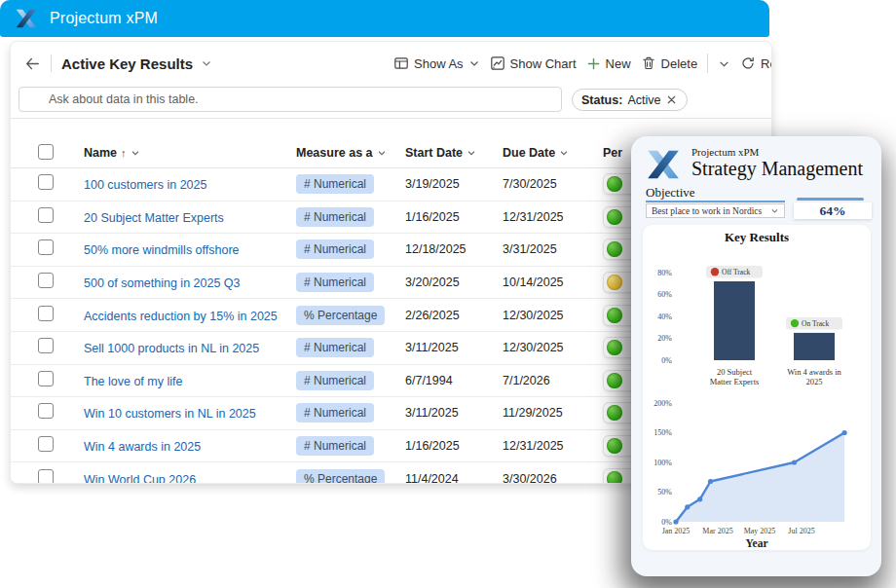 The image size is (896, 588). Describe the element at coordinates (553, 153) in the screenshot. I see `column-header-due-date: Due Date` at that location.